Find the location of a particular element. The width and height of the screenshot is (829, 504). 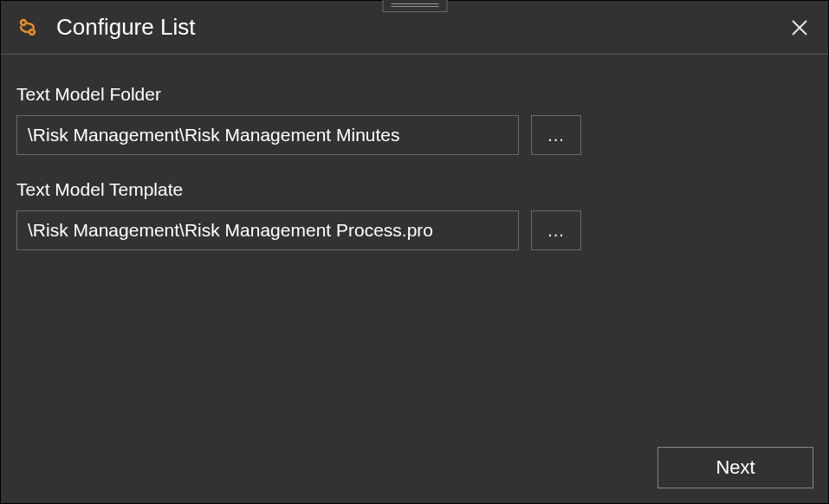

close-icon is located at coordinates (800, 28).